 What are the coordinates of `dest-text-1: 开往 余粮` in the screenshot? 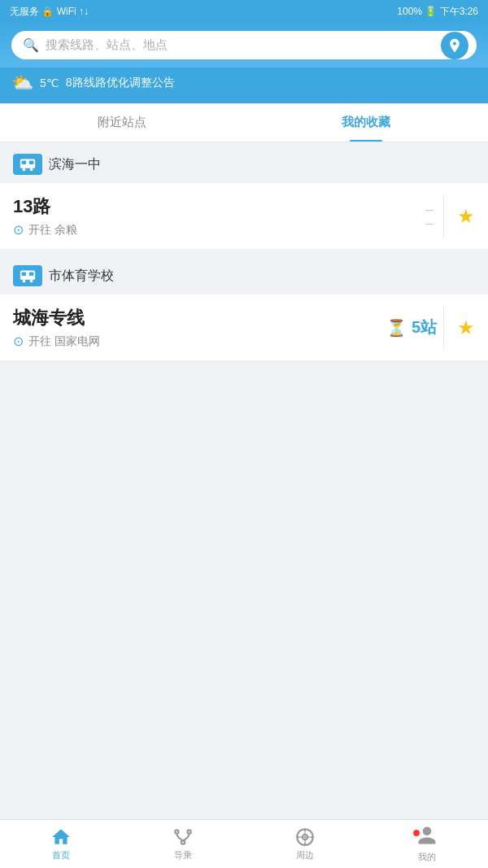 It's located at (53, 230).